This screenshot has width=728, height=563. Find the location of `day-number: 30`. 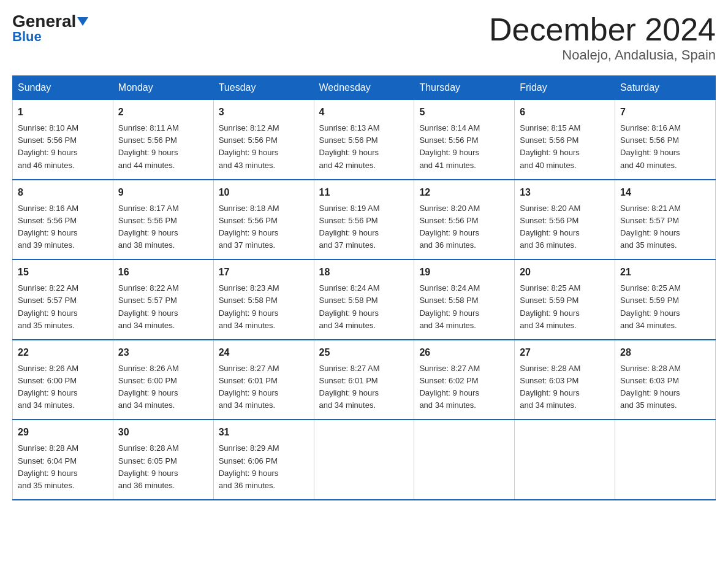

day-number: 30 is located at coordinates (163, 432).